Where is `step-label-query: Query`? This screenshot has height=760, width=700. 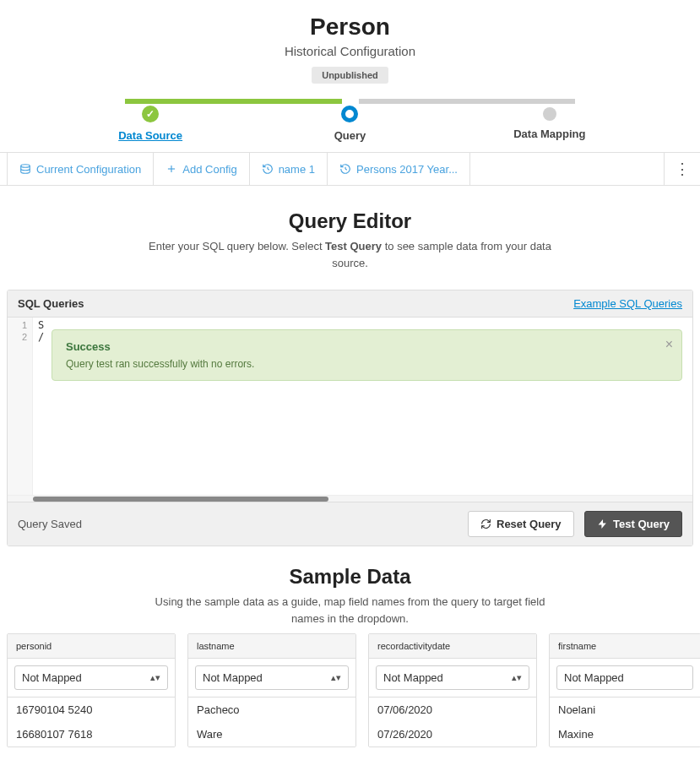 step-label-query: Query is located at coordinates (350, 135).